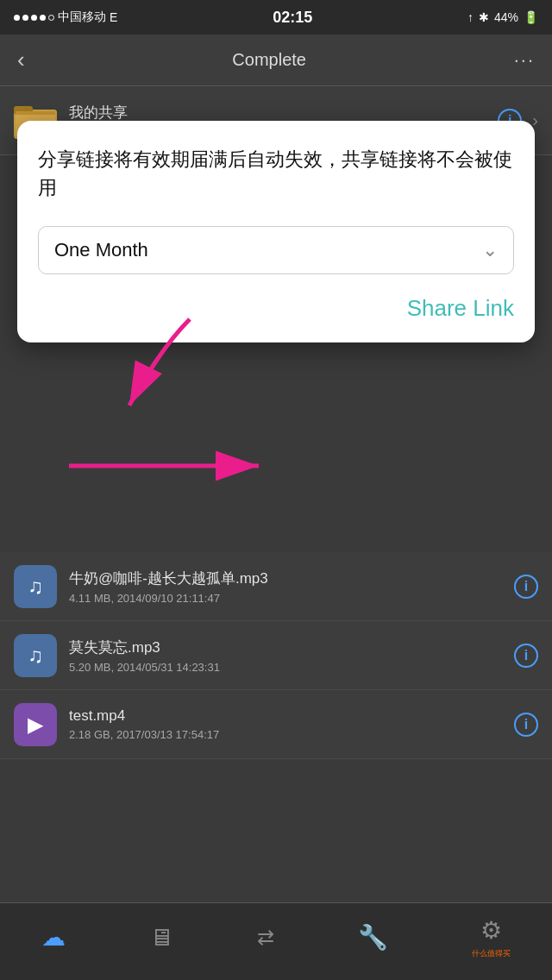 The image size is (552, 980). Describe the element at coordinates (102, 250) in the screenshot. I see `select-value: One Month` at that location.